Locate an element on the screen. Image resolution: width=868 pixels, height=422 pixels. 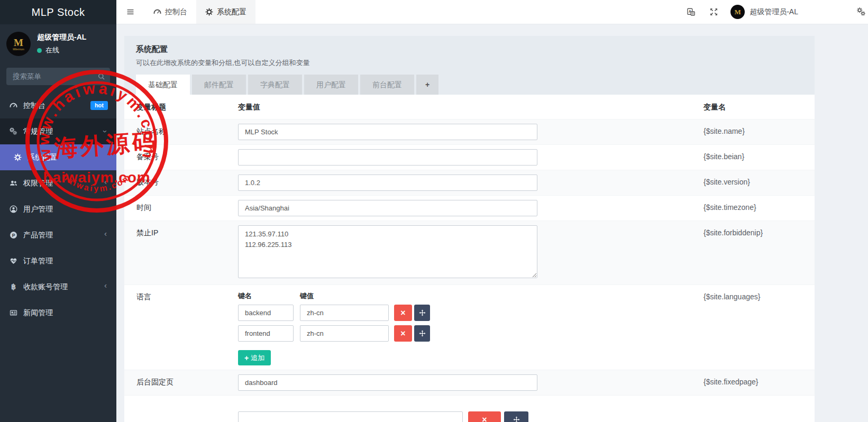
tab-frontend-config: 前台配置 is located at coordinates (387, 85).